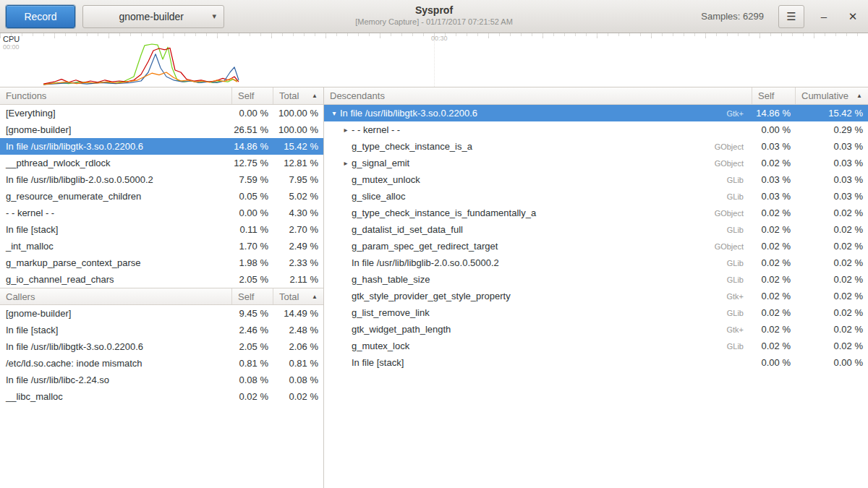  Describe the element at coordinates (791, 17) in the screenshot. I see `menu-button: ☰` at that location.